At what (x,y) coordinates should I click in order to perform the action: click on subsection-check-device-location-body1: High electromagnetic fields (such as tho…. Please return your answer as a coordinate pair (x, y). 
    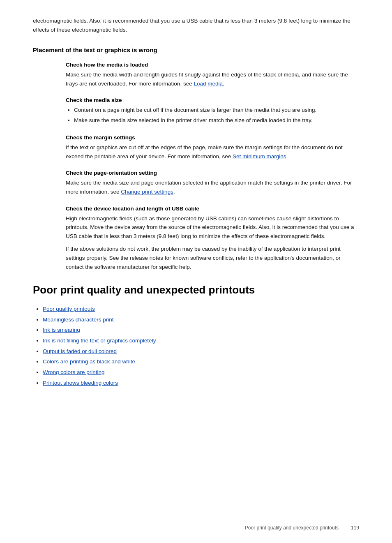
    Looking at the image, I should click on (212, 228).